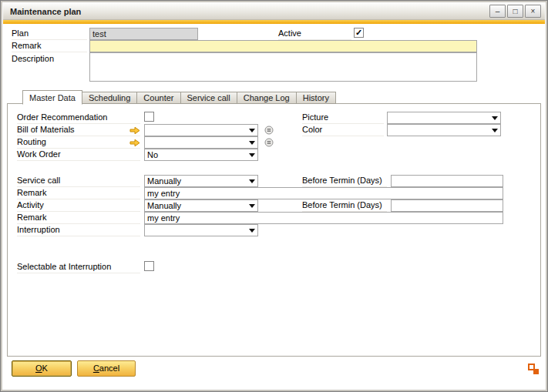 The image size is (548, 392). What do you see at coordinates (49, 46) in the screenshot?
I see `remark-label: Remark` at bounding box center [49, 46].